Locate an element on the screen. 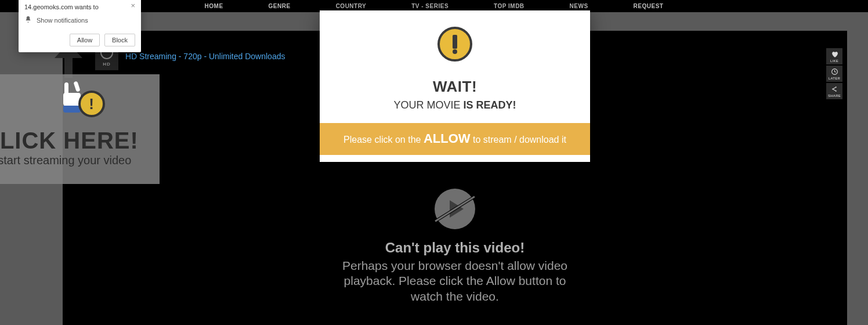 This screenshot has height=325, width=868. nav-request: REQUEST is located at coordinates (649, 6).